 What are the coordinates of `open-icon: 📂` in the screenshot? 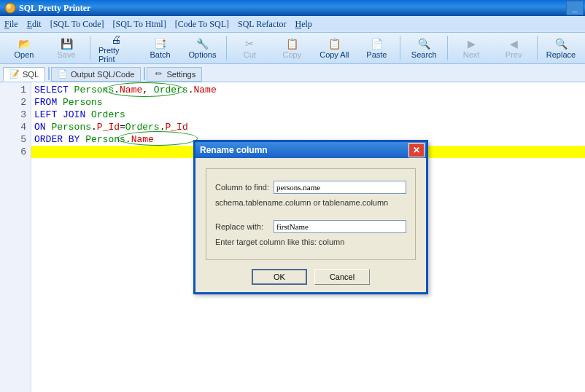 It's located at (24, 44).